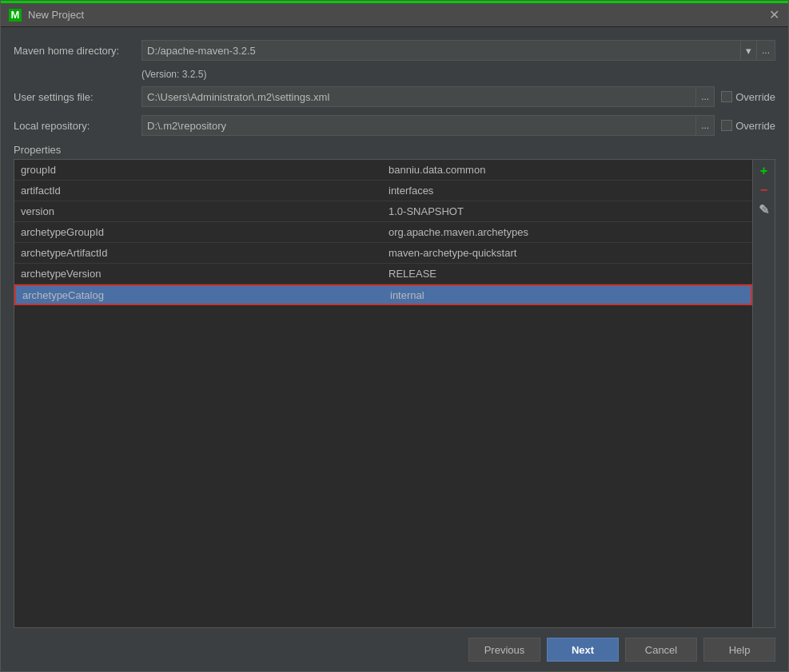 The image size is (789, 672). I want to click on table-actions: + − ✎, so click(763, 393).